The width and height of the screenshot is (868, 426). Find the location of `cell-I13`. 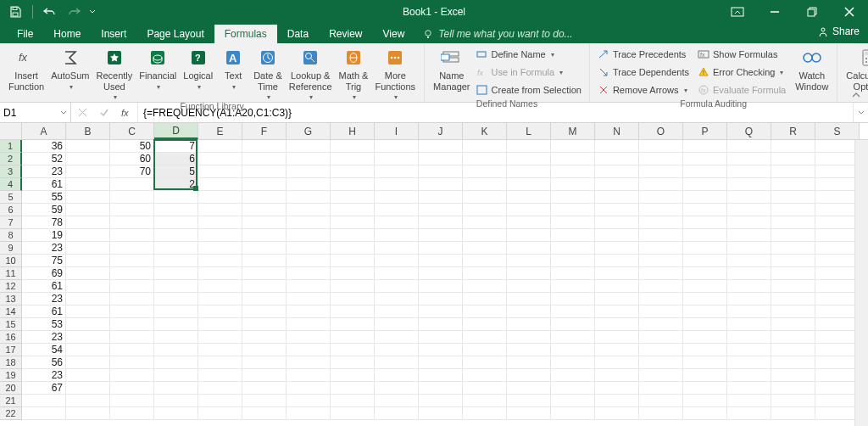

cell-I13 is located at coordinates (397, 299).